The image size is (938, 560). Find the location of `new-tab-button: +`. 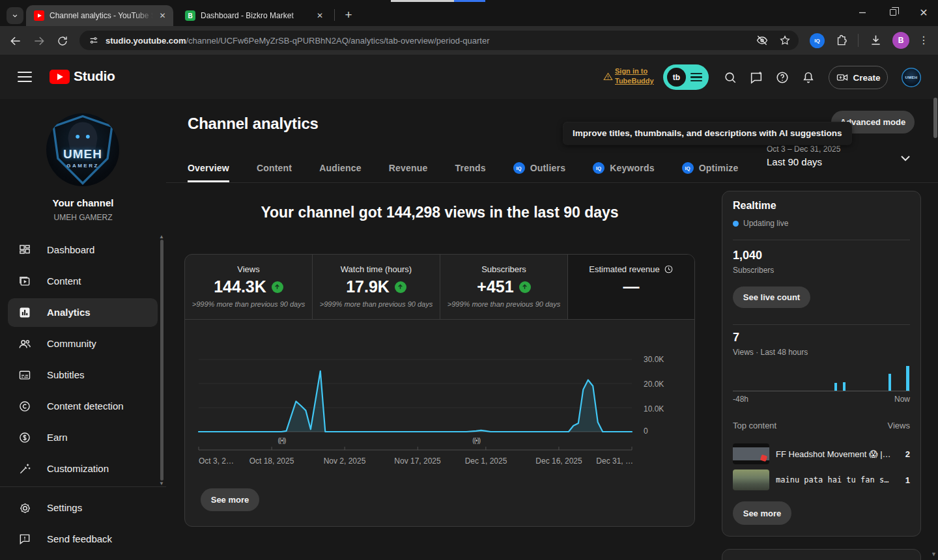

new-tab-button: + is located at coordinates (348, 15).